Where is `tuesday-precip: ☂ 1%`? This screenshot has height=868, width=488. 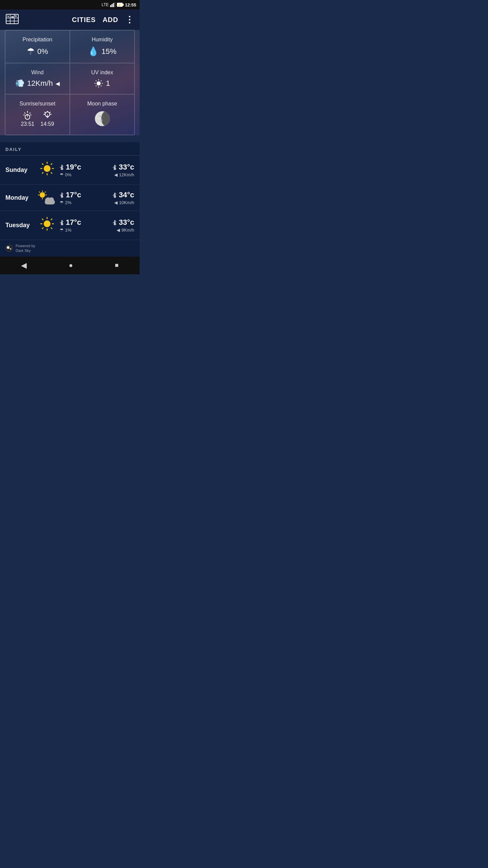
tuesday-precip: ☂ 1% is located at coordinates (84, 230).